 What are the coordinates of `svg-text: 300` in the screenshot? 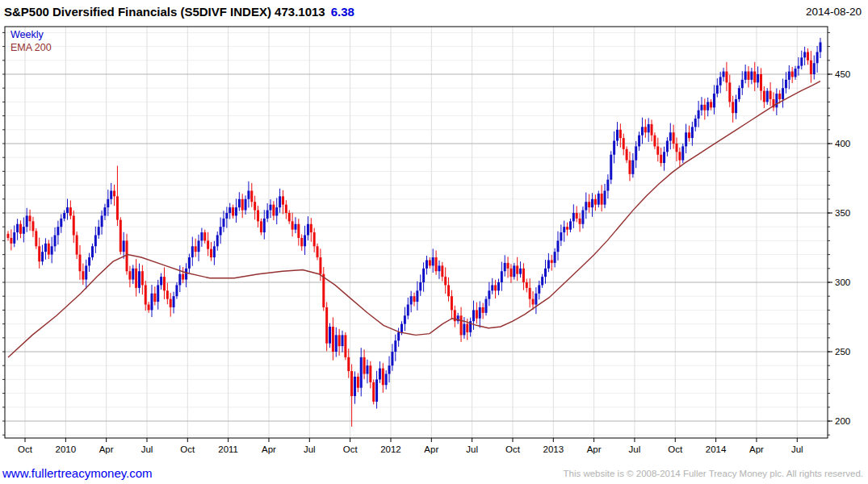 It's located at (843, 282).